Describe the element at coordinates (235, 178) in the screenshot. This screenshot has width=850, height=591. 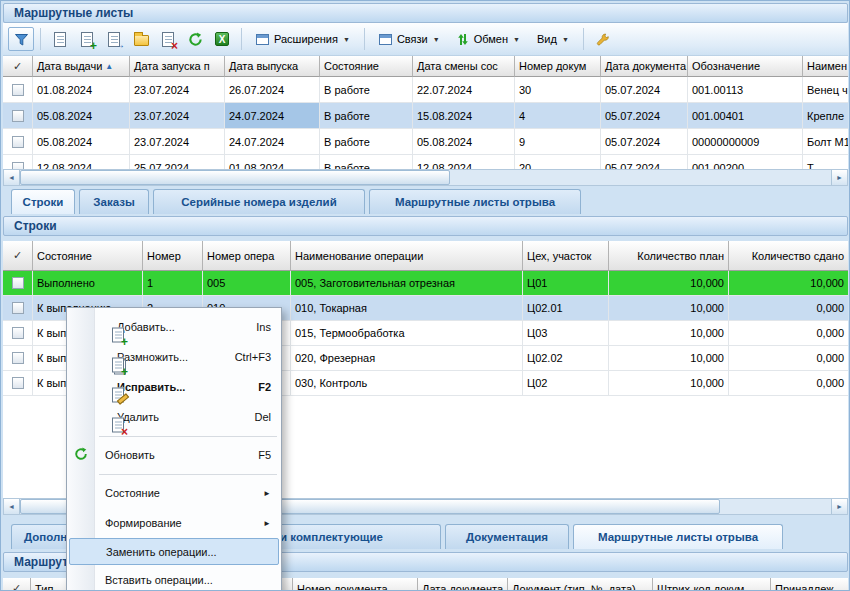
I see `scroll-thumb` at that location.